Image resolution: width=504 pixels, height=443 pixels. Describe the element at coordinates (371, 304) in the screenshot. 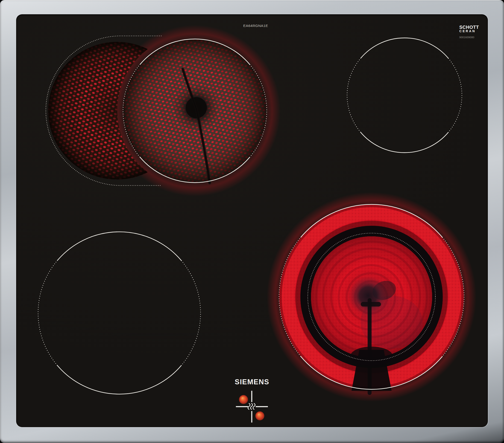

I see `disc-connector-bar` at that location.